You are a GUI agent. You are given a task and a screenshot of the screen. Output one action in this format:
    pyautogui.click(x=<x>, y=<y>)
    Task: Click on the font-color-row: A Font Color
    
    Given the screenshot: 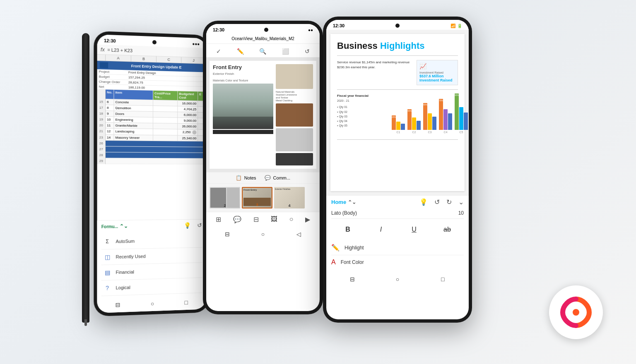 What is the action you would take?
    pyautogui.click(x=398, y=262)
    